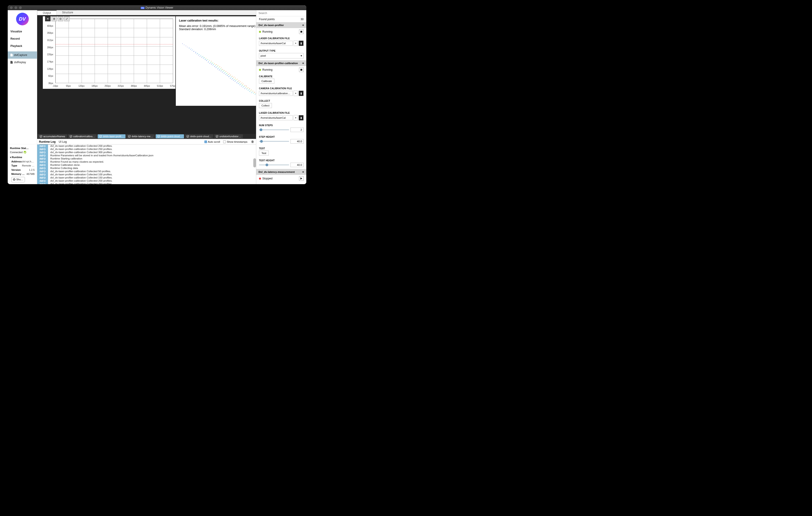  Describe the element at coordinates (281, 172) in the screenshot. I see `module-header: Dvl_dv-latency-measurement+` at that location.